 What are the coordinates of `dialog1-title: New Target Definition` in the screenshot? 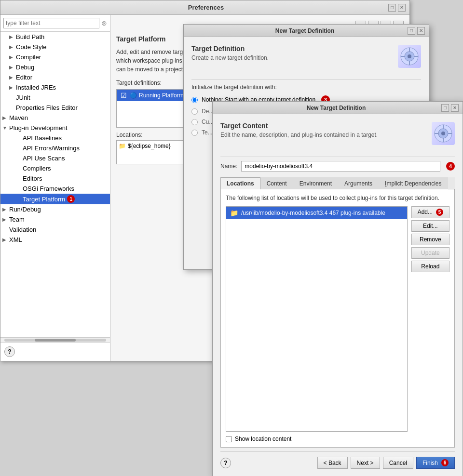 It's located at (305, 31).